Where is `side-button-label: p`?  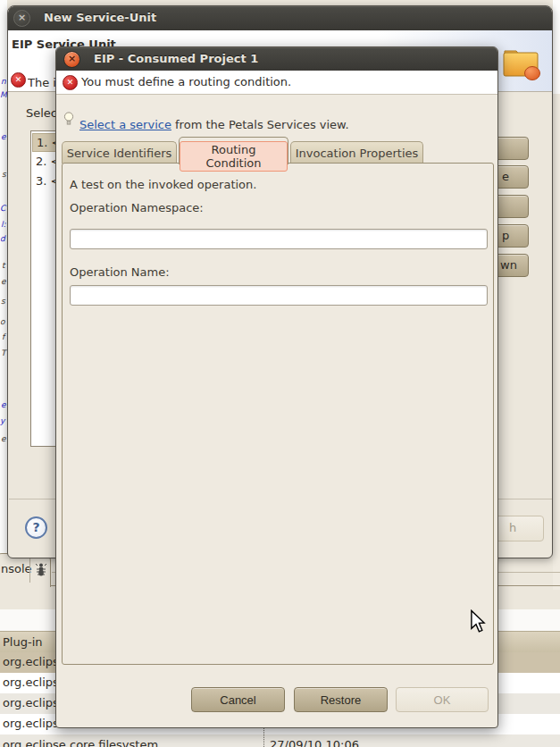
side-button-label: p is located at coordinates (506, 236).